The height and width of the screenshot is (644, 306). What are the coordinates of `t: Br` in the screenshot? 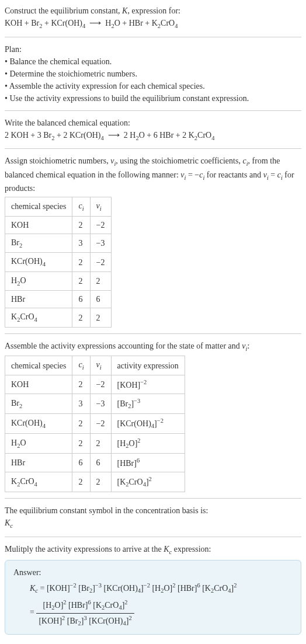 It's located at (15, 243).